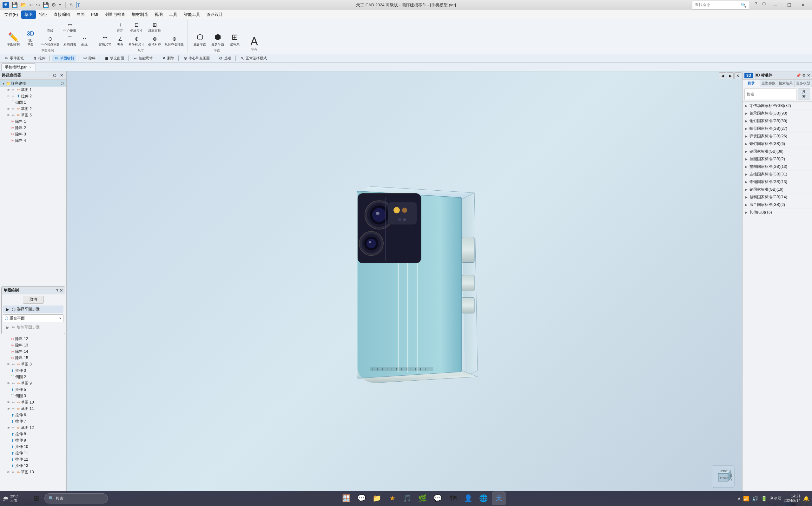 This screenshot has width=812, height=506. Describe the element at coordinates (192, 15) in the screenshot. I see `menu-smart-tools: 智能工具` at that location.